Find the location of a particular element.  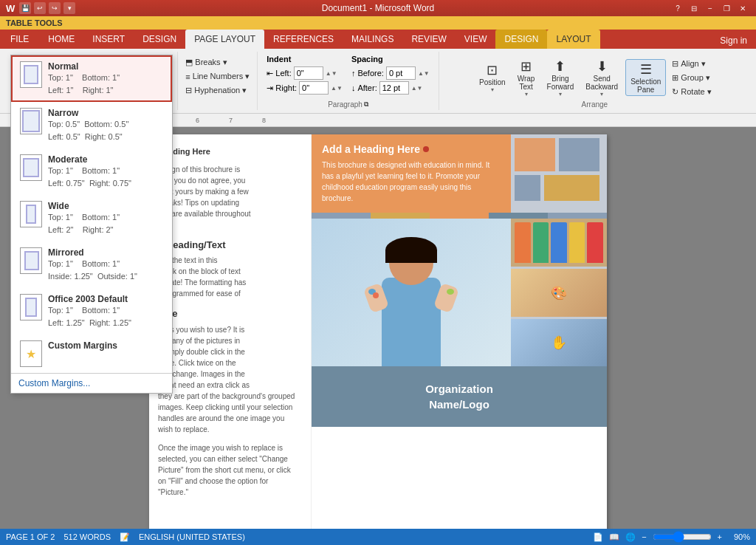

indent-left-arrows: ▲▼ is located at coordinates (331, 74).